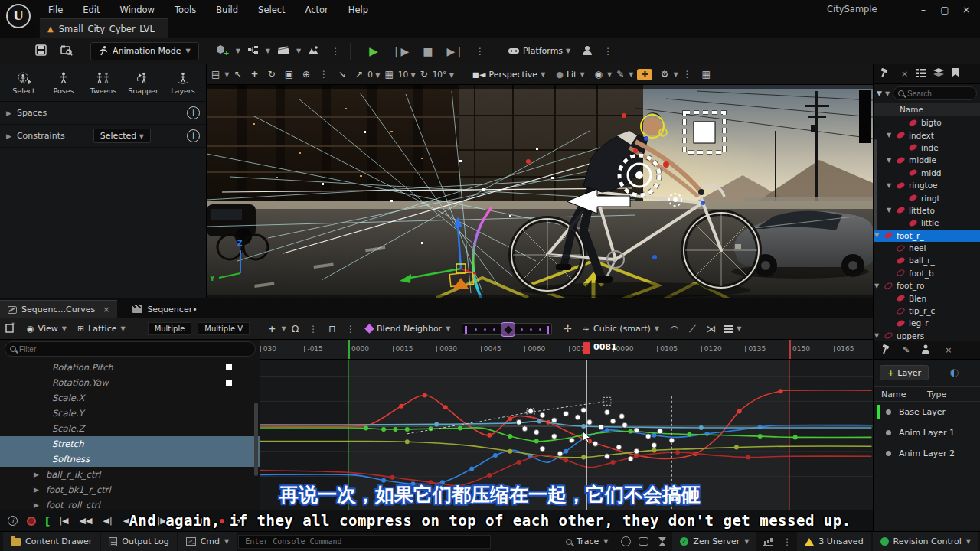 This screenshot has height=551, width=980. I want to click on curve-track-scale-z: Scale.Z, so click(130, 429).